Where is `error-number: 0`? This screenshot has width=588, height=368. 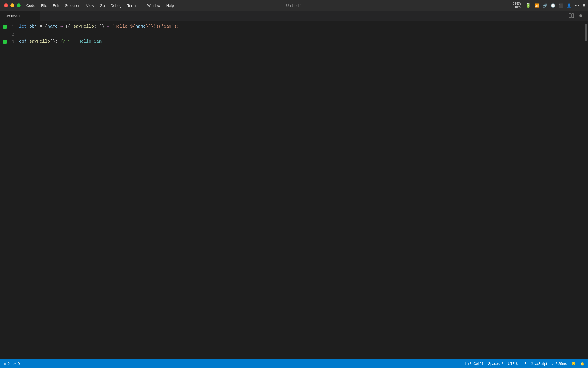 error-number: 0 is located at coordinates (9, 364).